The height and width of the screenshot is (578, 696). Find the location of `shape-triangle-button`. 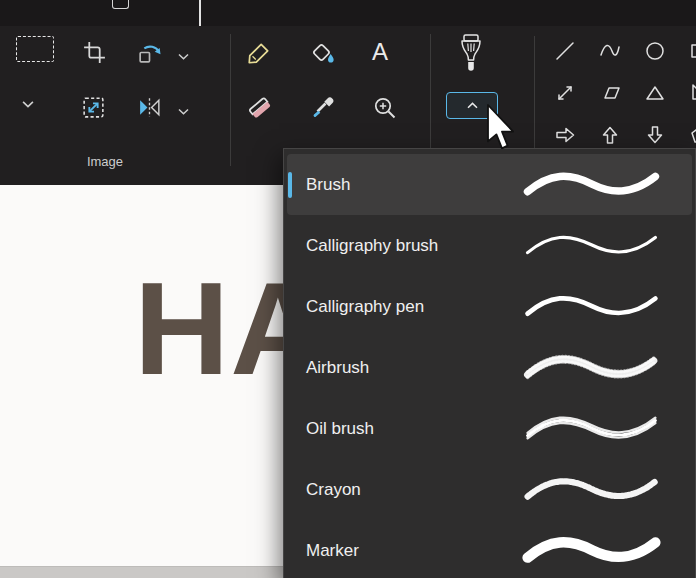

shape-triangle-button is located at coordinates (655, 93).